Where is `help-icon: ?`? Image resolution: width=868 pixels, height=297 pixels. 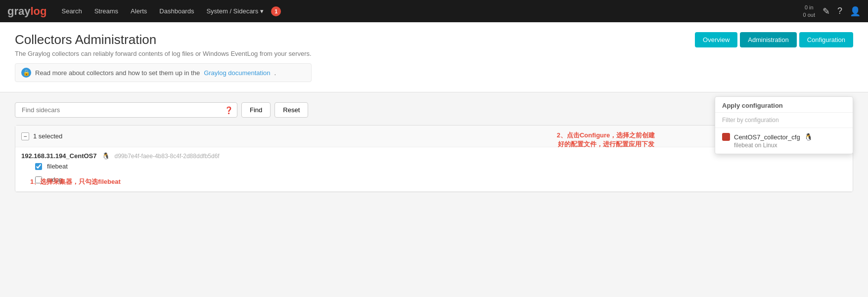
help-icon: ? is located at coordinates (840, 11).